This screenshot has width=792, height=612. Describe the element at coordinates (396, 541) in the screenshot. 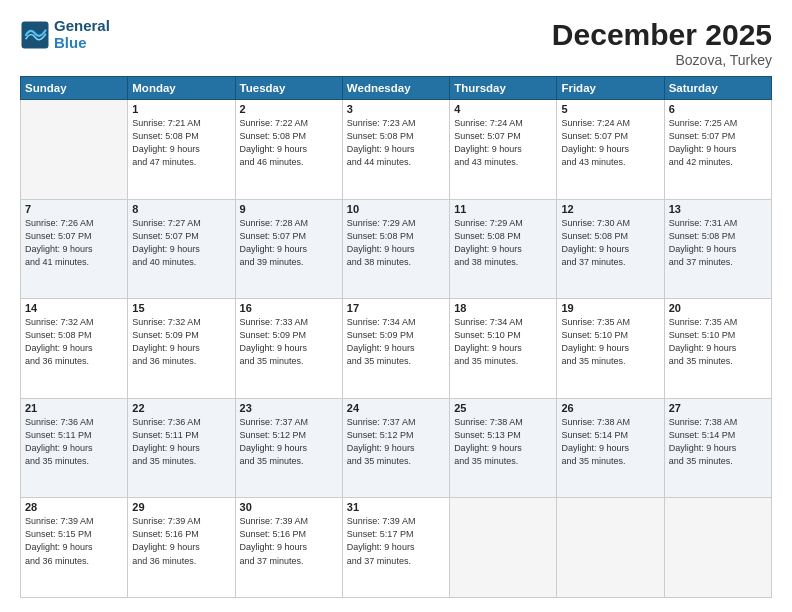

I see `day-info: Sunrise: 7:39 AM Sunset: 5:17 PM Dayligh…` at that location.